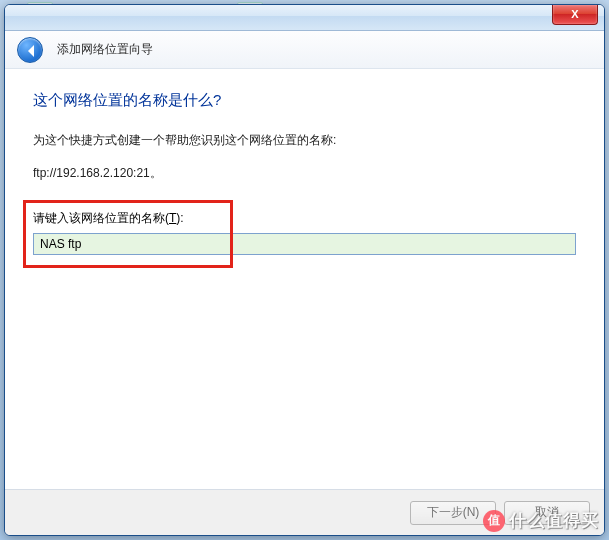 This screenshot has height=540, width=609. Describe the element at coordinates (180, 218) in the screenshot. I see `label-post: ):` at that location.